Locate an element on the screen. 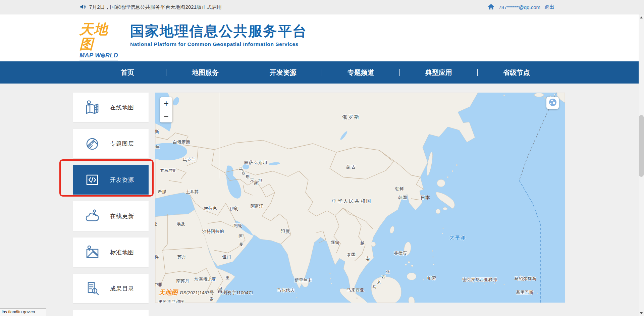  map-label: 里 is located at coordinates (227, 278).